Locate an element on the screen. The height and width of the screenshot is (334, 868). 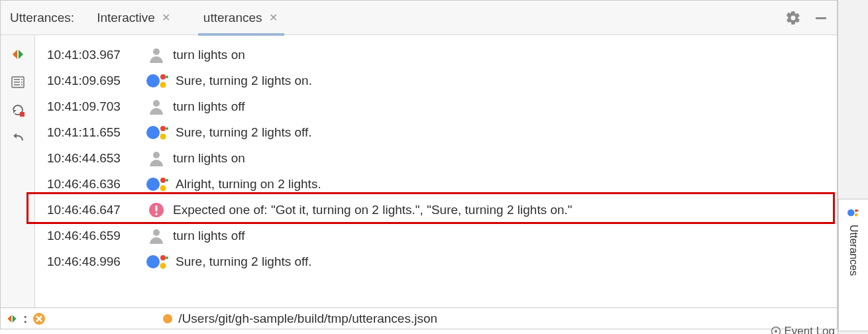
status-bar: : /Users/git/gh-sample/build/tmp/utteran… is located at coordinates (419, 319).